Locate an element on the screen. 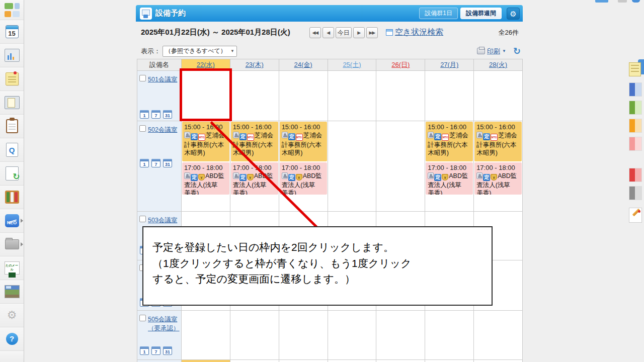  facility-link: 502会議室 is located at coordinates (163, 130).